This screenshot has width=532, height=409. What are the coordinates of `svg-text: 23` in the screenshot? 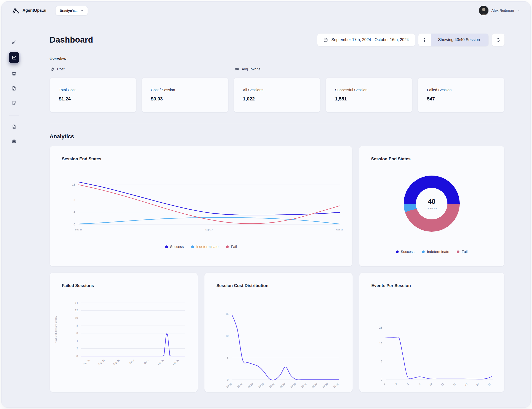 It's located at (381, 328).